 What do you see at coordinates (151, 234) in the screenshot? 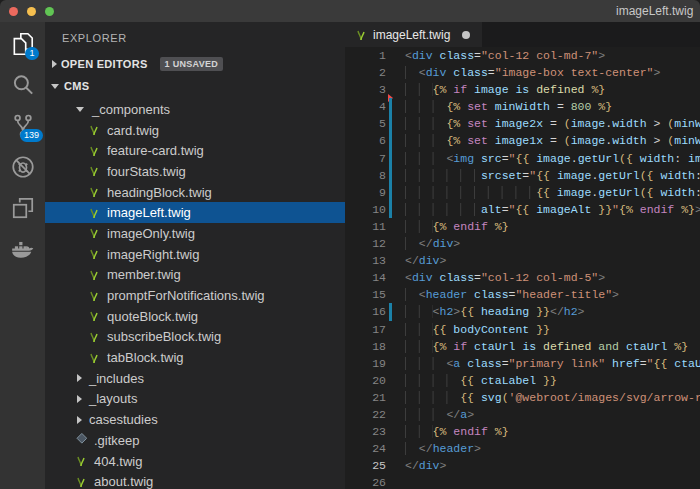
I see `tree-item-label: imageOnly.twig` at bounding box center [151, 234].